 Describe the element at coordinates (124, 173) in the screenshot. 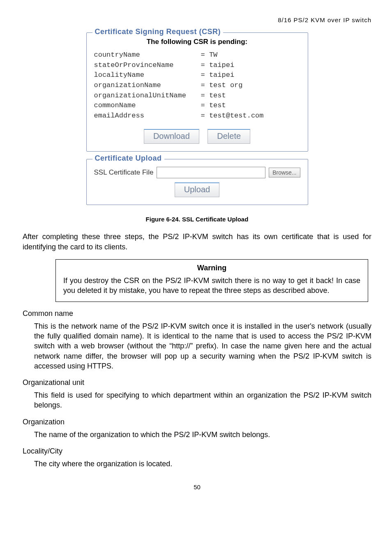

I see `upload-label: SSL Certificate File` at that location.